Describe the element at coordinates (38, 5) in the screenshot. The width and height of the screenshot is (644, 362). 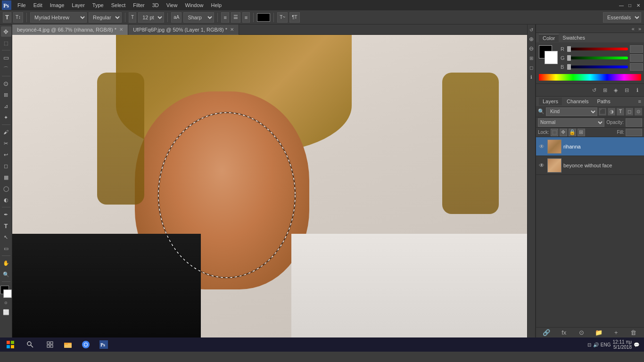
I see `menu-edit: Edit` at that location.